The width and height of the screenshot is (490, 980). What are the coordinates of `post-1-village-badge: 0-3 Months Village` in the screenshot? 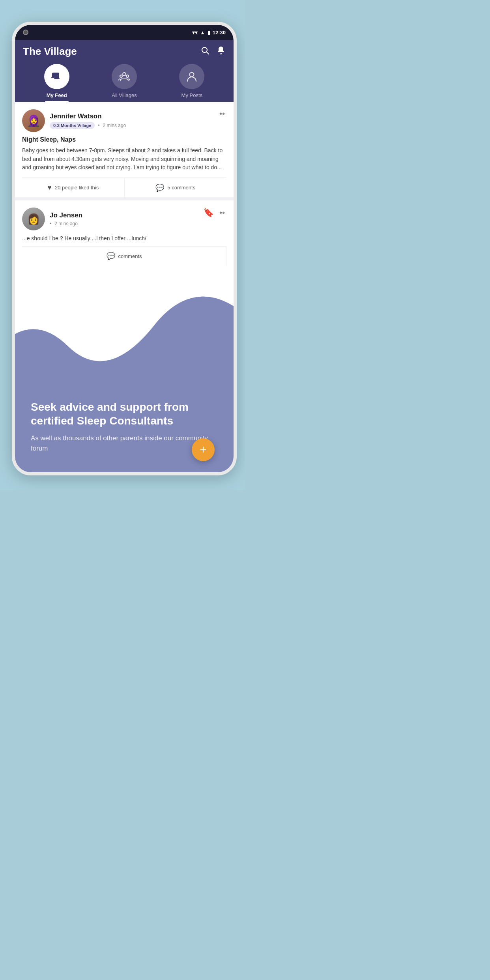 It's located at (72, 125).